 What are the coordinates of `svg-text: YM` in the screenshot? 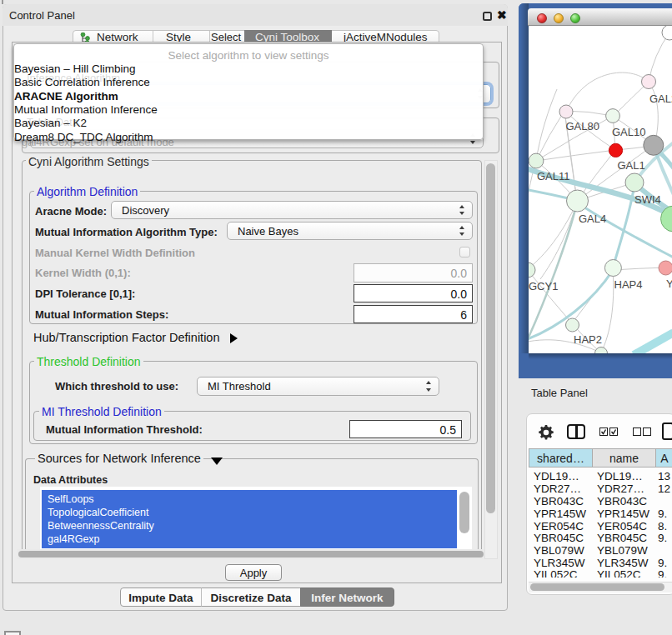 It's located at (669, 283).